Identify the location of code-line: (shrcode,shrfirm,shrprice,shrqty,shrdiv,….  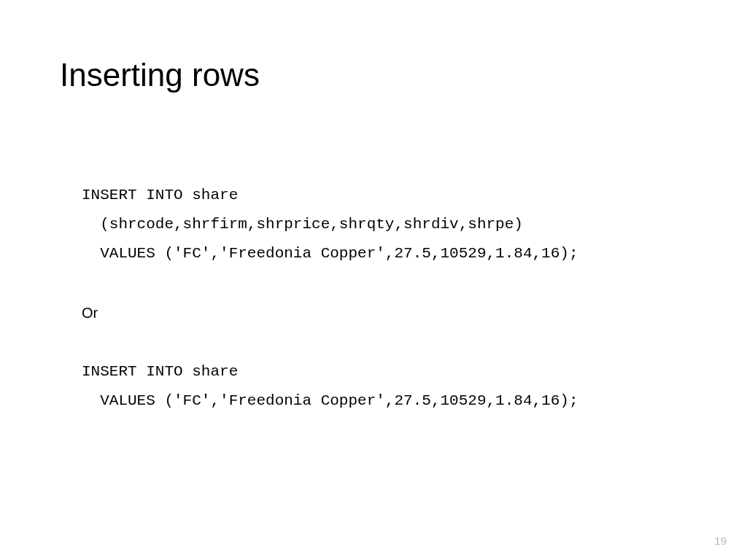
(302, 225).